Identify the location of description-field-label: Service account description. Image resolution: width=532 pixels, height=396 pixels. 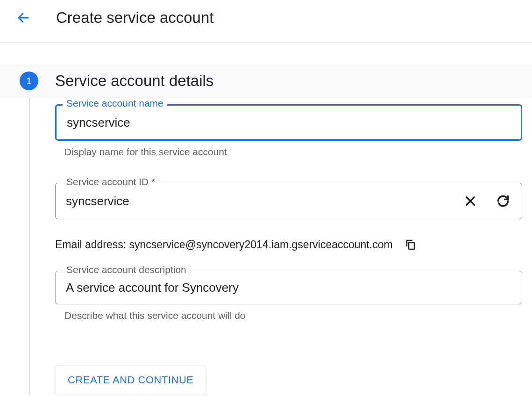
(126, 270).